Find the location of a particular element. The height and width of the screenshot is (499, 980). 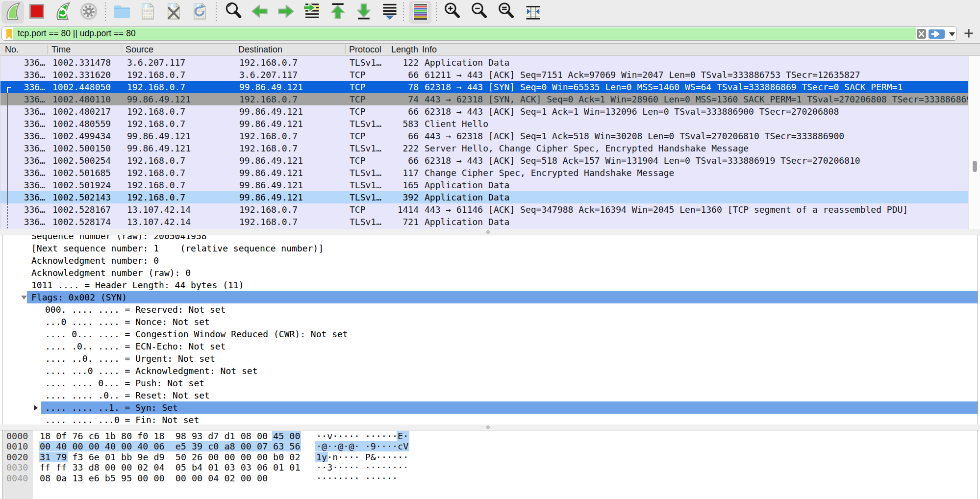

detail-row: .... .... .0.. = Reset: Not set is located at coordinates (490, 395).